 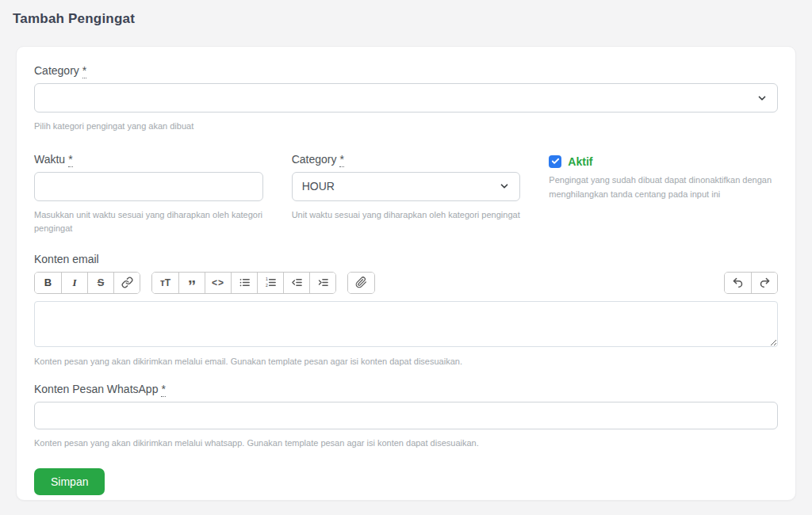 I want to click on undo-icon, so click(x=737, y=282).